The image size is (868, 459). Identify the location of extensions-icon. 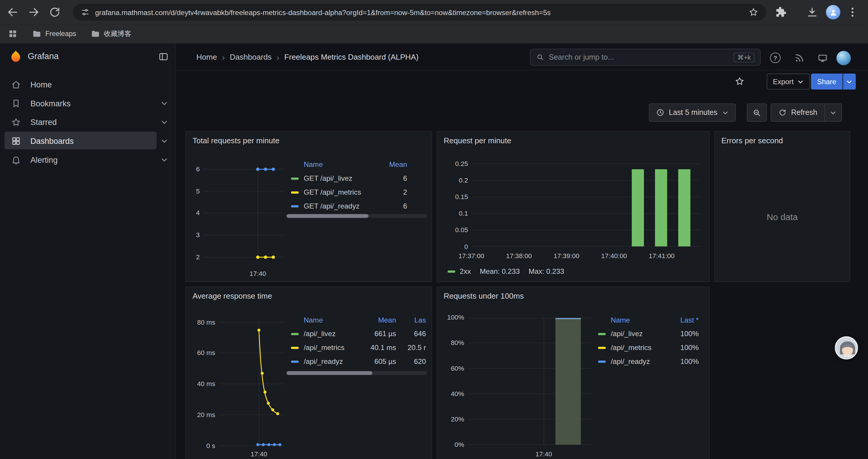
(781, 12).